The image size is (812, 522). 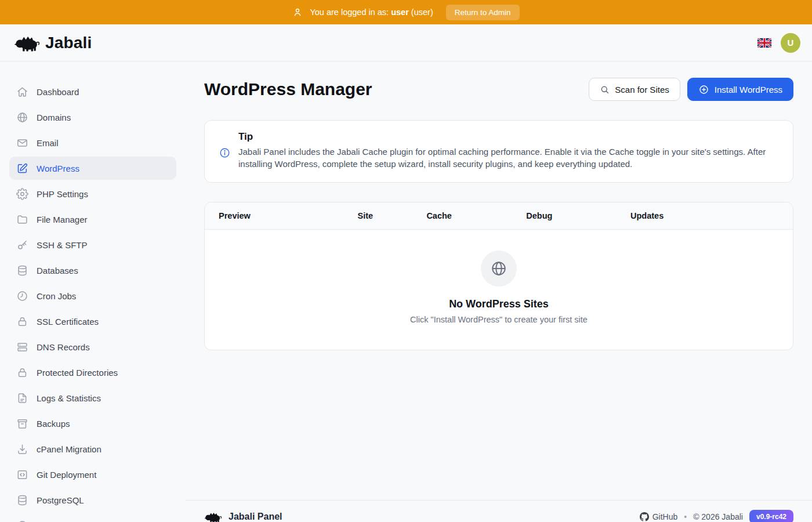 What do you see at coordinates (93, 474) in the screenshot?
I see `sidebar-item-git-deployment: Git Deployment` at bounding box center [93, 474].